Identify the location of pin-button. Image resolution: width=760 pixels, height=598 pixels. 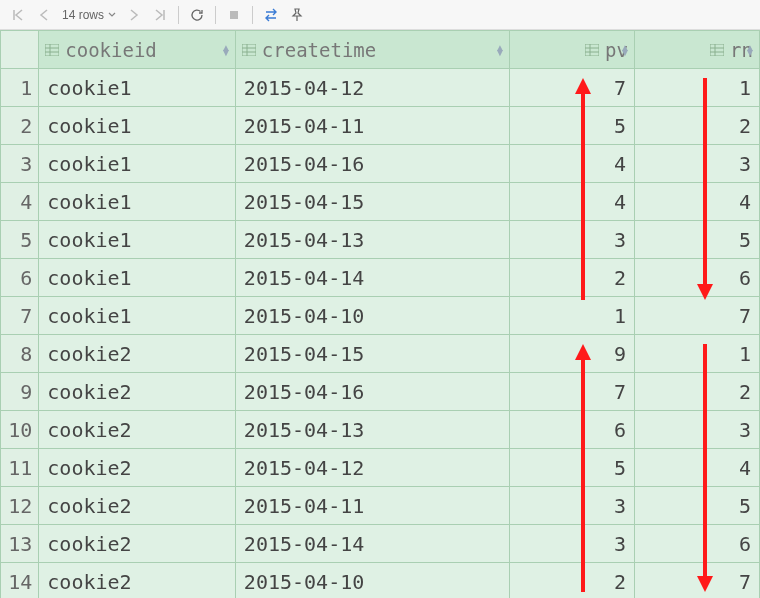
(297, 15).